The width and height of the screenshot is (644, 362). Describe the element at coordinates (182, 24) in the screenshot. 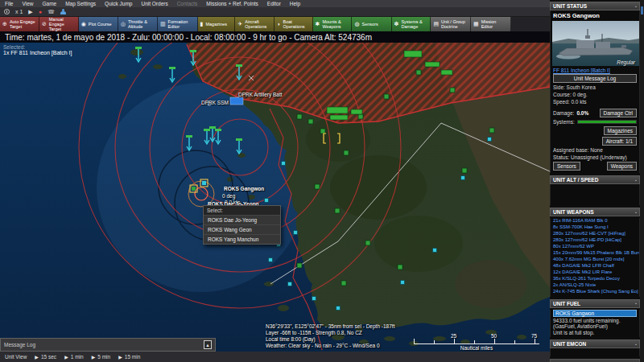

I see `button-label: Formation Editor` at that location.